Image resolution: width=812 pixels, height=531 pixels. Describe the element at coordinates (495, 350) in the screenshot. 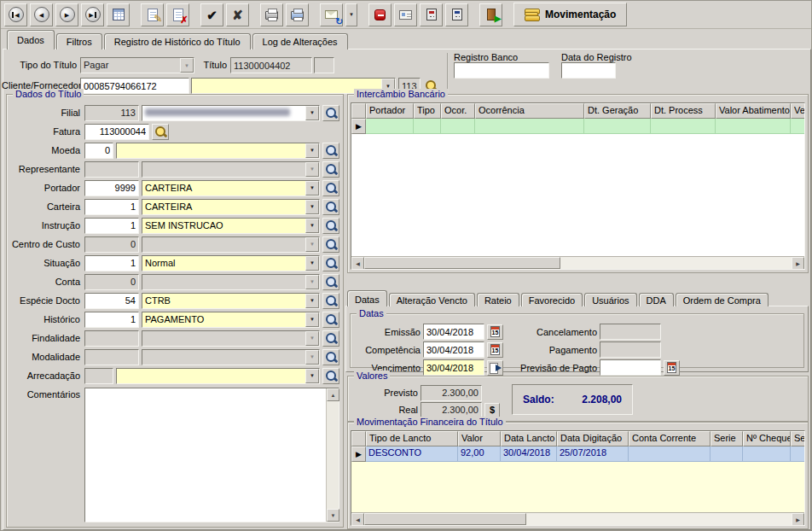

I see `competencia-calendar-button: 15` at that location.